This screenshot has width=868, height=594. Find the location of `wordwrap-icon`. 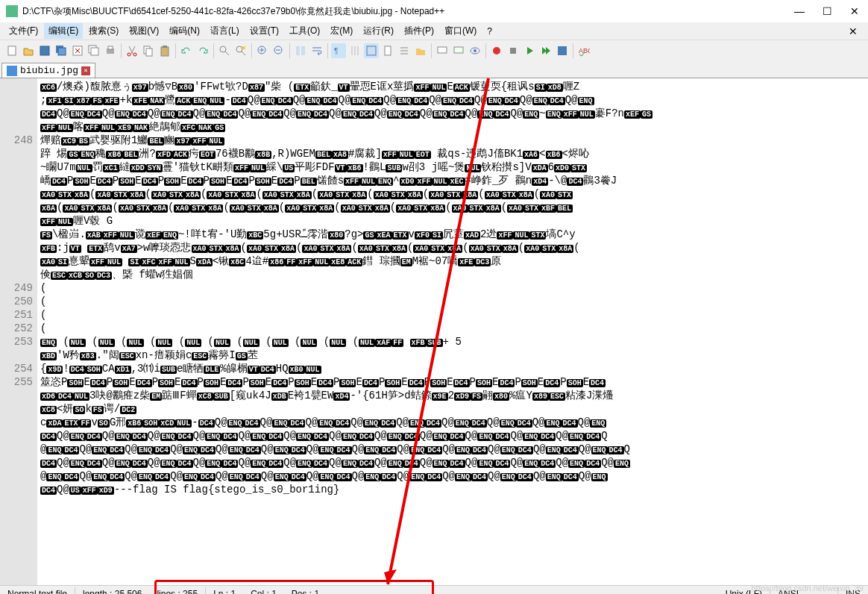

wordwrap-icon is located at coordinates (317, 51).